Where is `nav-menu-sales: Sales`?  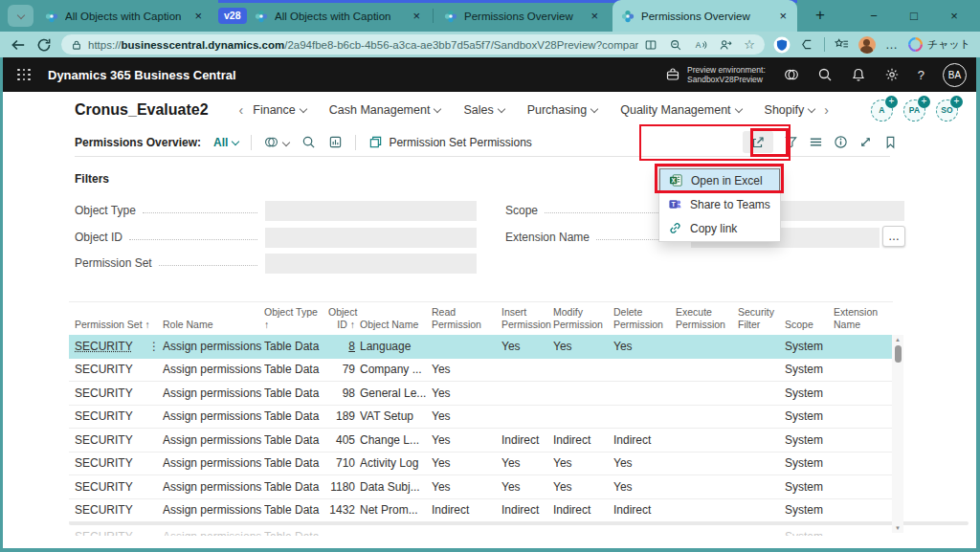 nav-menu-sales: Sales is located at coordinates (483, 110).